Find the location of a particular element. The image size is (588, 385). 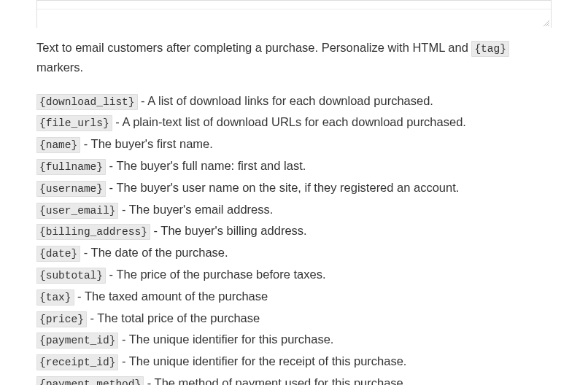

tag-code: {payment_method} is located at coordinates (90, 381).